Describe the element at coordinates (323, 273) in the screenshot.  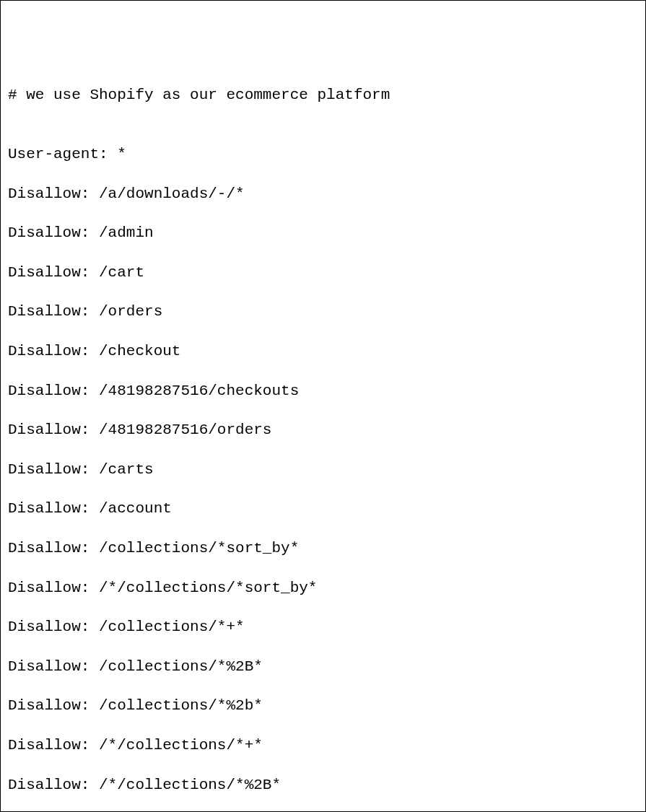
I see `robots-disallow-line: Disallow: /cart` at that location.